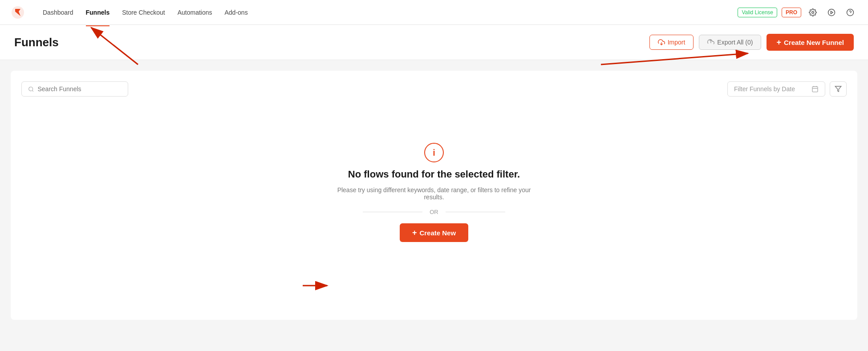 The height and width of the screenshot is (351, 868). What do you see at coordinates (758, 12) in the screenshot?
I see `valid-license-badge: Valid License` at bounding box center [758, 12].